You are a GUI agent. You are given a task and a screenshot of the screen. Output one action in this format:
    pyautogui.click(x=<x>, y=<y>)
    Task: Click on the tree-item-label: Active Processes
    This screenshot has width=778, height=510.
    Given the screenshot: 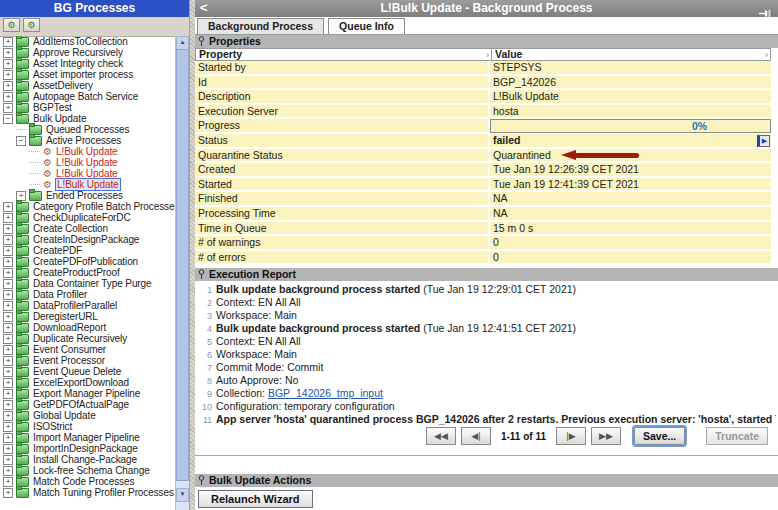 What is the action you would take?
    pyautogui.click(x=84, y=140)
    